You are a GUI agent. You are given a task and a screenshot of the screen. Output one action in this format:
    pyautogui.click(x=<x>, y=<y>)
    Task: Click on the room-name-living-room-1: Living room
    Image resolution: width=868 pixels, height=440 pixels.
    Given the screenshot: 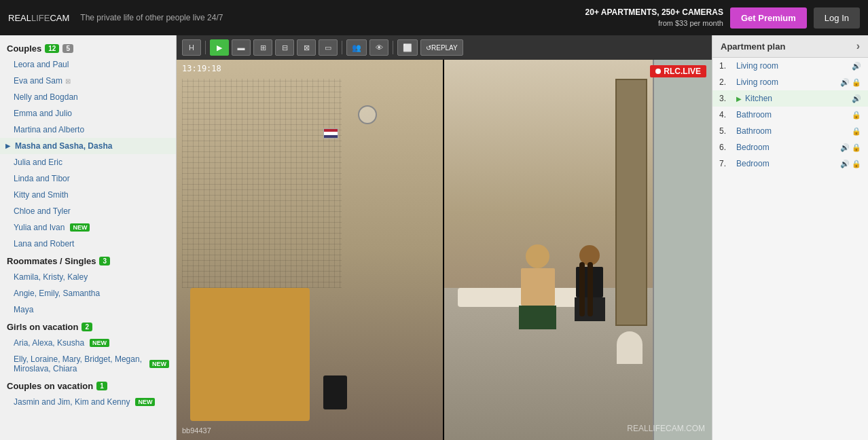 What is the action you would take?
    pyautogui.click(x=792, y=66)
    